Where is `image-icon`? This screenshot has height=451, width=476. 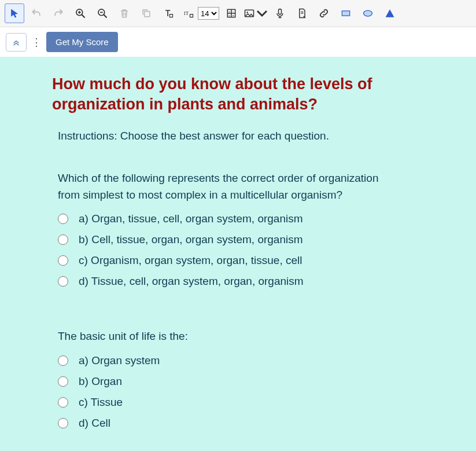 image-icon is located at coordinates (249, 13).